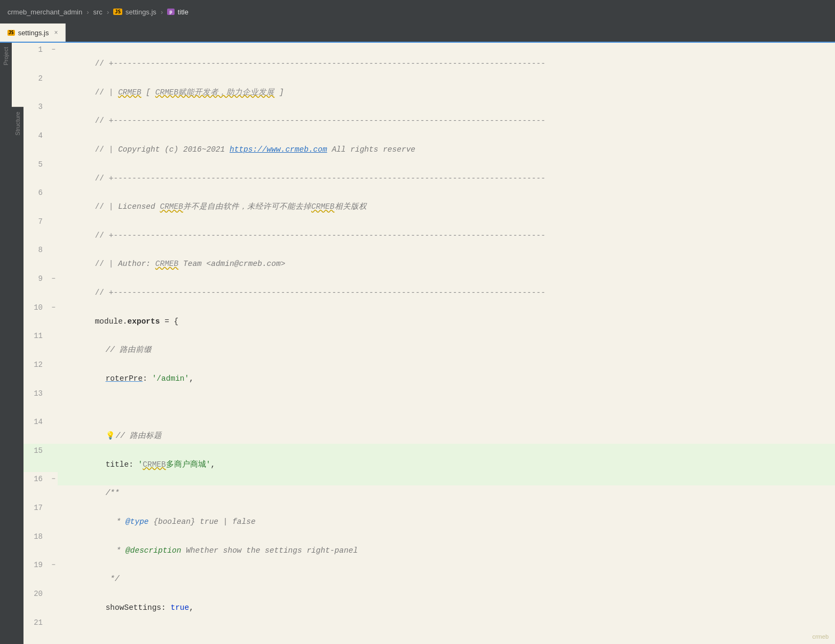 Image resolution: width=835 pixels, height=644 pixels. Describe the element at coordinates (36, 537) in the screenshot. I see `line-num-18: 18` at that location.